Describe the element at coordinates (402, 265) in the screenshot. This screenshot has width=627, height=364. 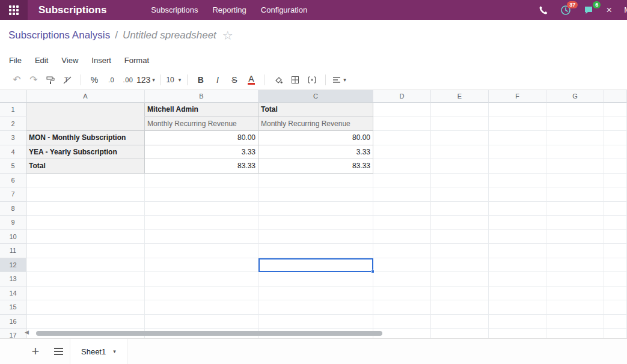
I see `cell-D12` at that location.